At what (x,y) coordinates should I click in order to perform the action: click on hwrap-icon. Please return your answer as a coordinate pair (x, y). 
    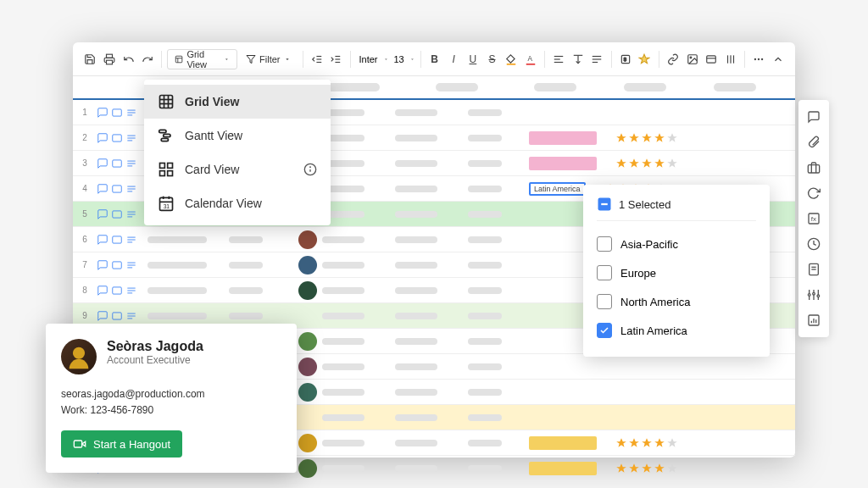
    Looking at the image, I should click on (559, 59).